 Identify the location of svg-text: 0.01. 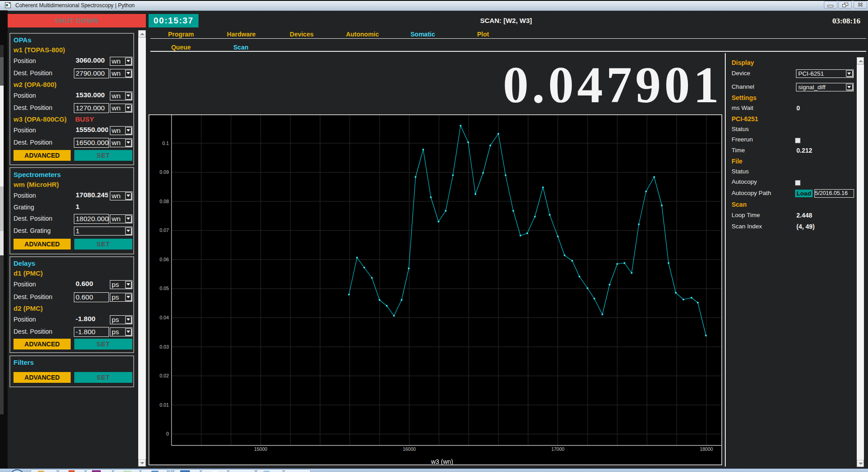
(165, 405).